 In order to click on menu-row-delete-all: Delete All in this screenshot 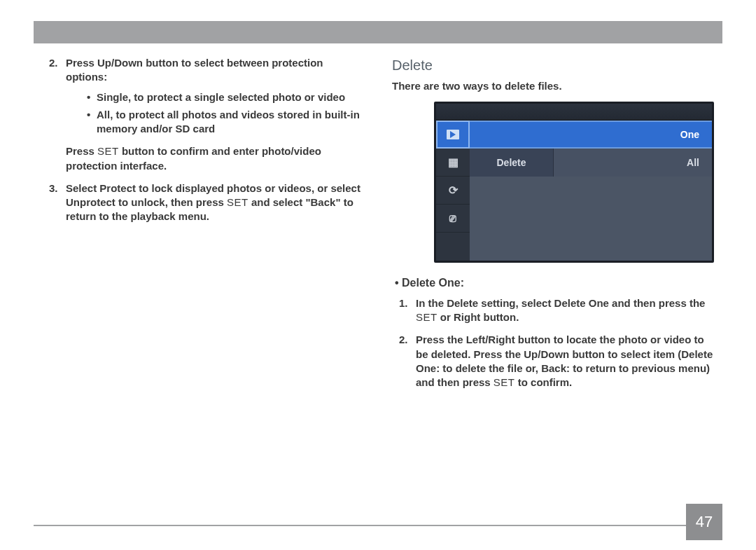, I will do `click(591, 163)`.